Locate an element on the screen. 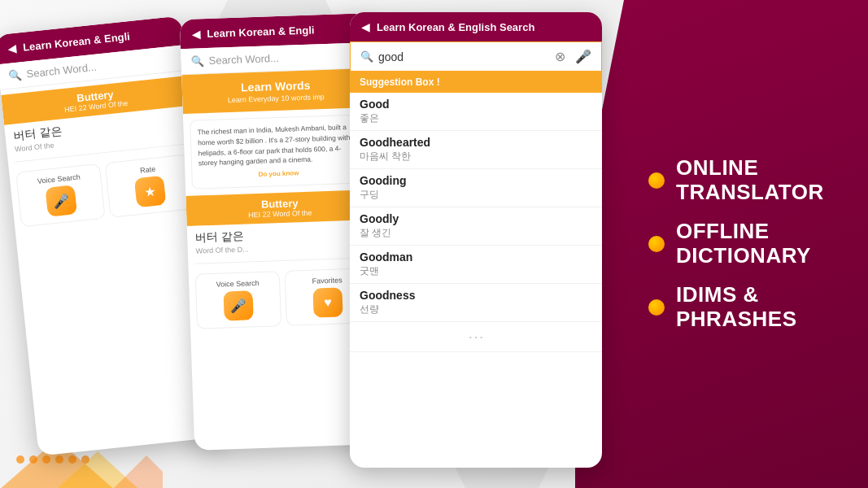 Image resolution: width=868 pixels, height=488 pixels. voice-icon-left: 🎤 is located at coordinates (61, 201).